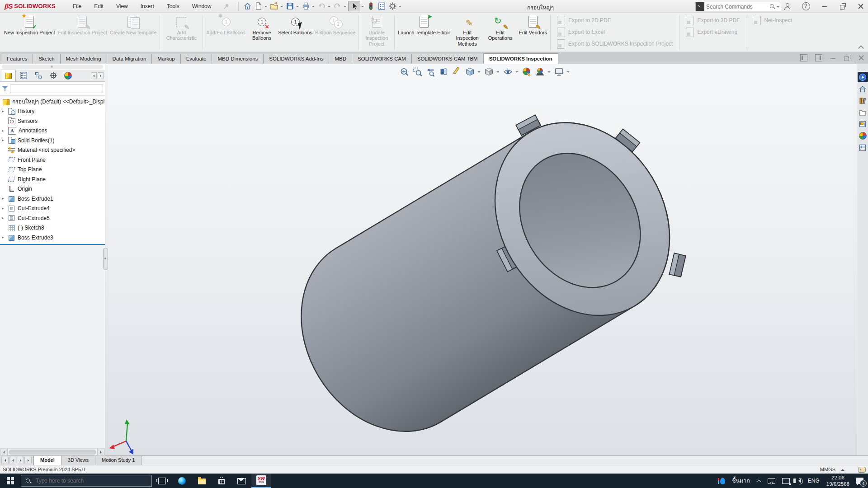 The width and height of the screenshot is (868, 488). I want to click on tree-item-history: History, so click(52, 112).